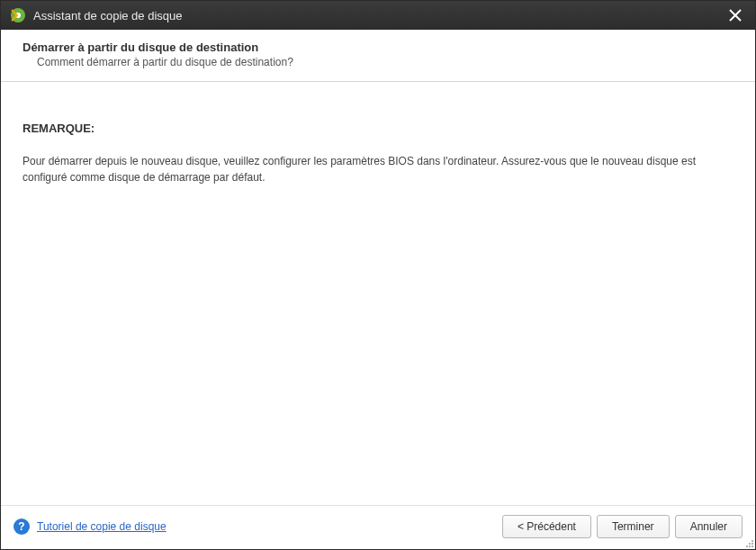 This screenshot has width=756, height=550. I want to click on app-icon, so click(18, 15).